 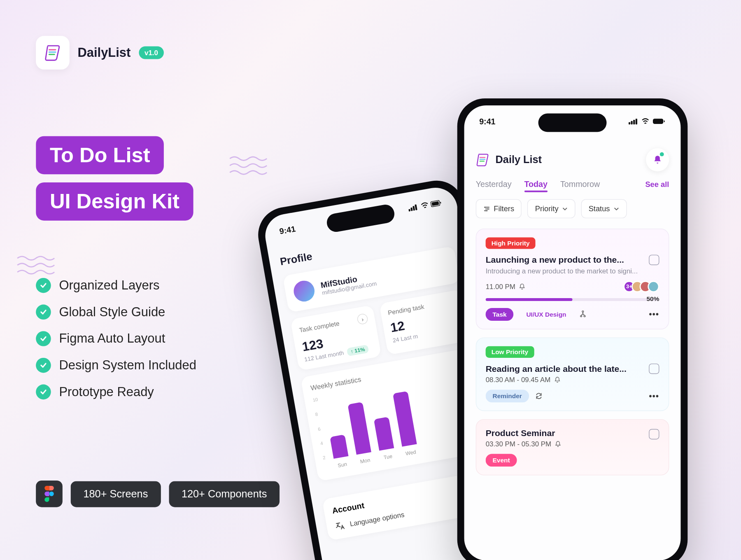 What do you see at coordinates (487, 208) in the screenshot?
I see `sliders-icon` at bounding box center [487, 208].